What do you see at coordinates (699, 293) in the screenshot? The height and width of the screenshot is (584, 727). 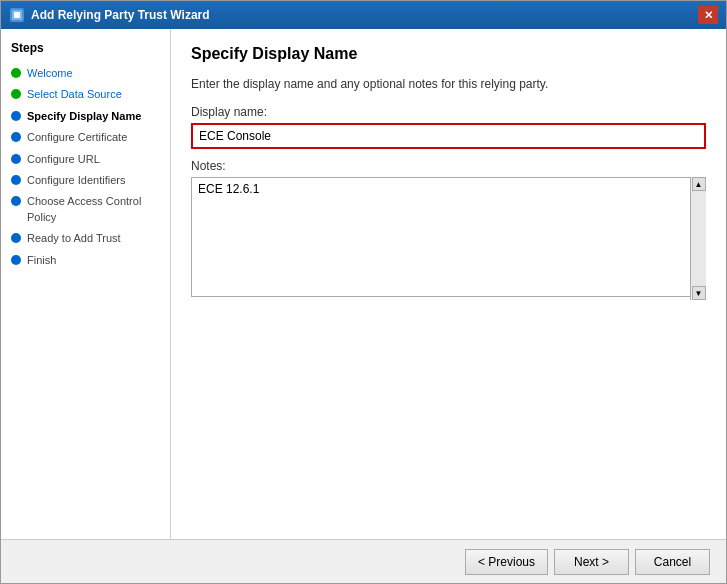 I see `scrollbar-down-arrow: ▼` at bounding box center [699, 293].